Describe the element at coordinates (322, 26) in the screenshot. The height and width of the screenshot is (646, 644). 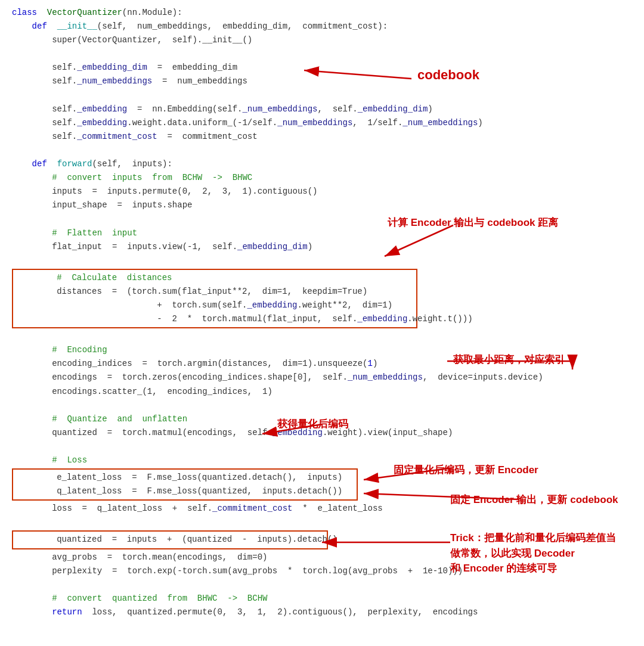
I see `code-line-2: def __init__(self, num_embeddings, embed…` at that location.